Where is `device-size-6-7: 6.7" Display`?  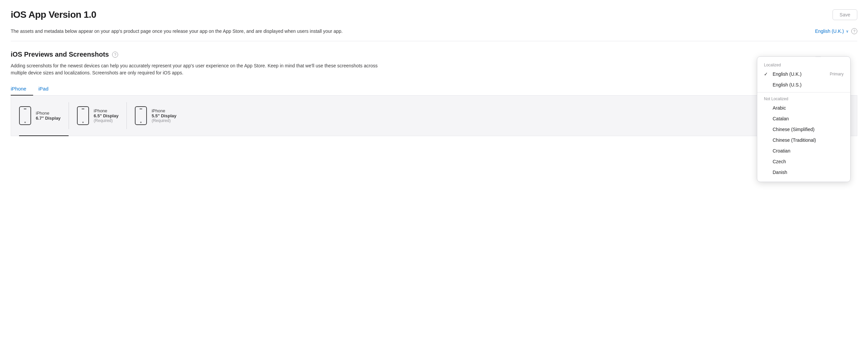
device-size-6-7: 6.7" Display is located at coordinates (48, 118).